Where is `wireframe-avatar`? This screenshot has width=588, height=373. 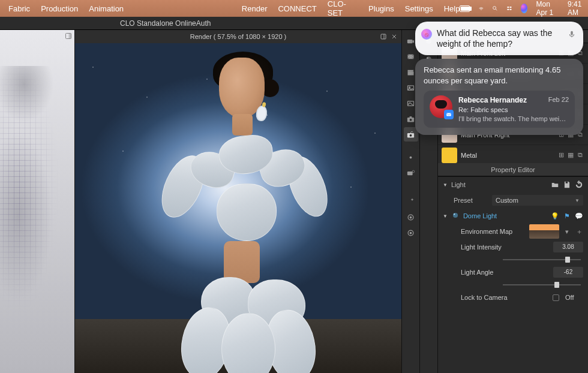
wireframe-avatar is located at coordinates (37, 216).